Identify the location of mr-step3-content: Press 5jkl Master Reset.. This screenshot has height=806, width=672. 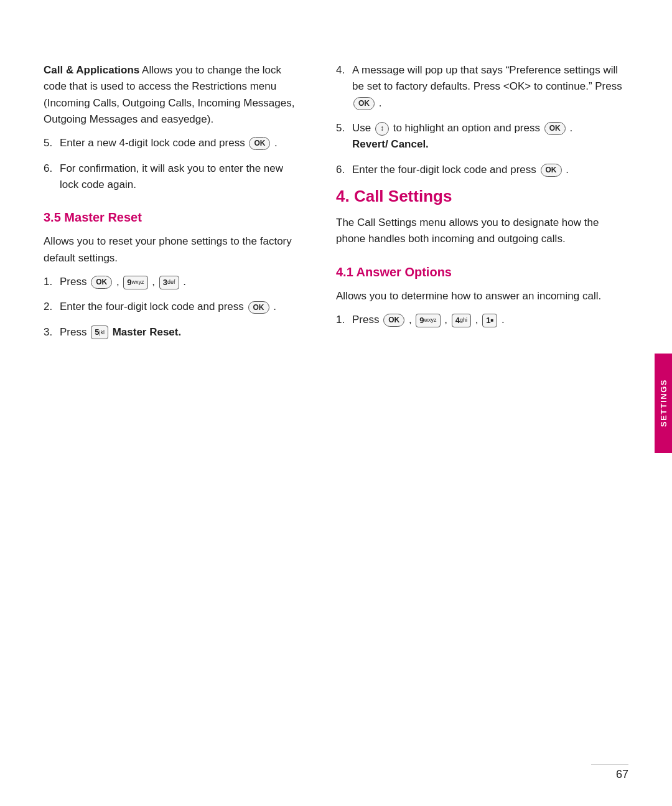
(179, 332).